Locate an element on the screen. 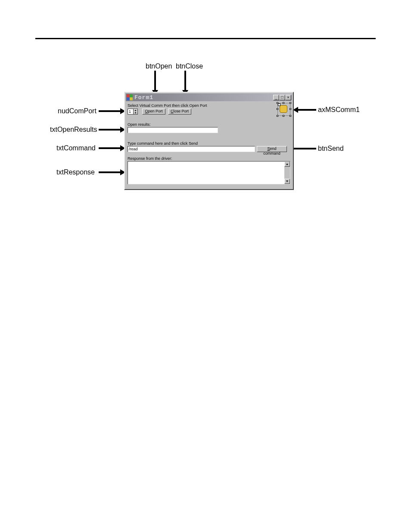 The height and width of the screenshot is (532, 411). phone-icon is located at coordinates (283, 109).